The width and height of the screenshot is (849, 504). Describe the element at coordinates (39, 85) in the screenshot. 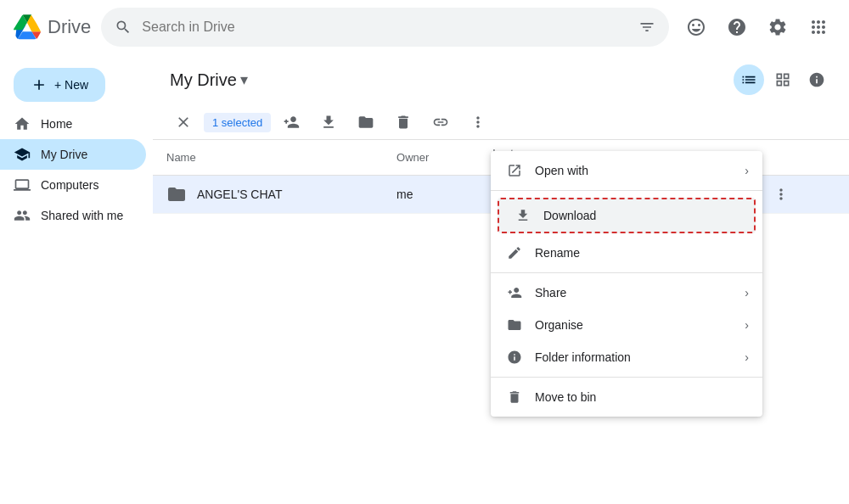

I see `plus-icon` at that location.